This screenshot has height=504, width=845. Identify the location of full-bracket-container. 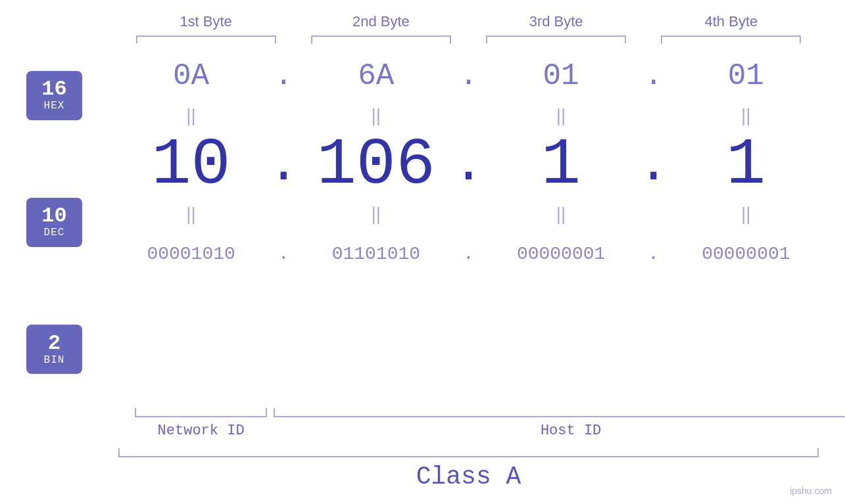
(468, 453).